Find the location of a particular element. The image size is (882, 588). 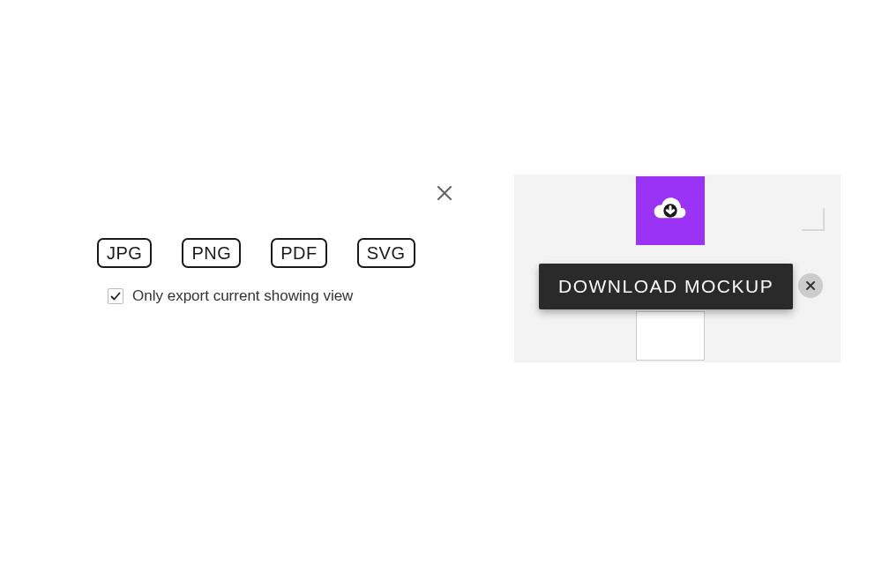

cloud-download-icon is located at coordinates (670, 211).